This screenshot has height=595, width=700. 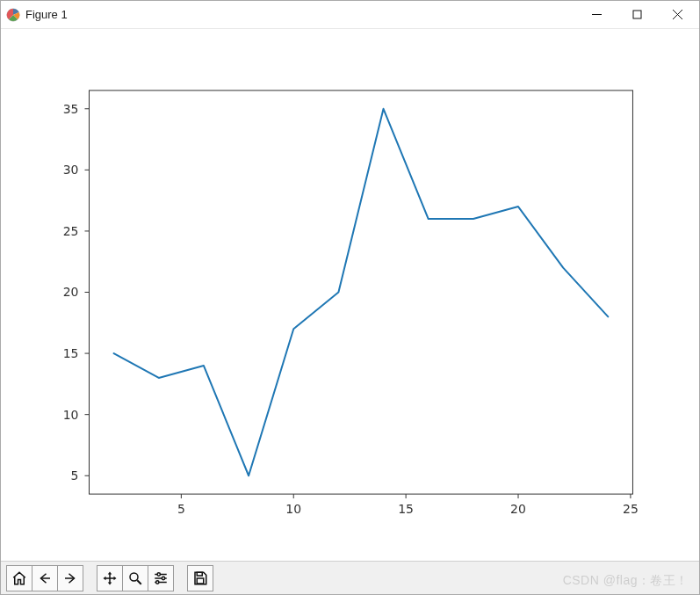 What do you see at coordinates (161, 578) in the screenshot?
I see `sliders-icon` at bounding box center [161, 578].